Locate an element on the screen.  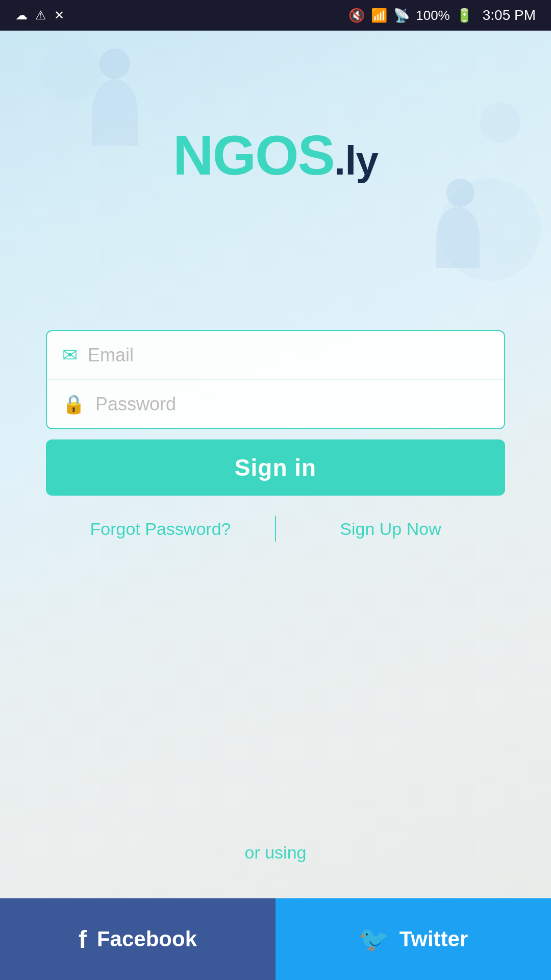
email-icon: ✉ is located at coordinates (70, 355).